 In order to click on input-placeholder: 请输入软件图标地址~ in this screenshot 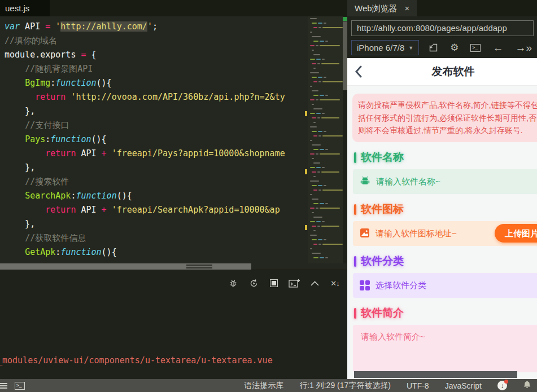, I will do `click(416, 234)`.